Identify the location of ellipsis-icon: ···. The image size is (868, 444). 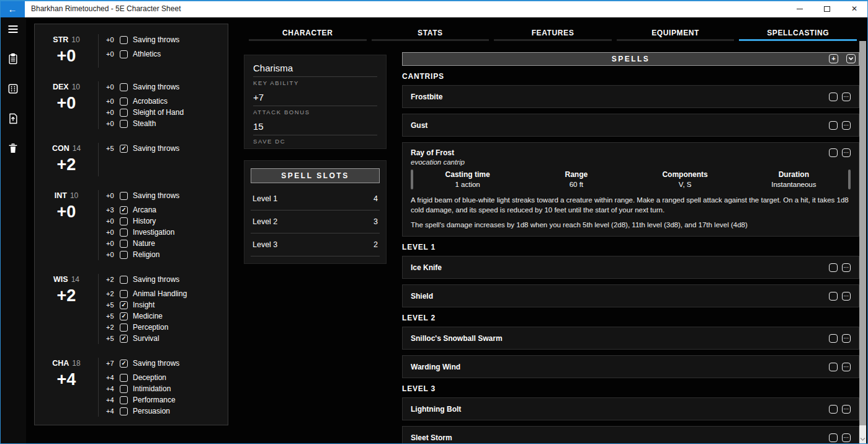
(846, 296).